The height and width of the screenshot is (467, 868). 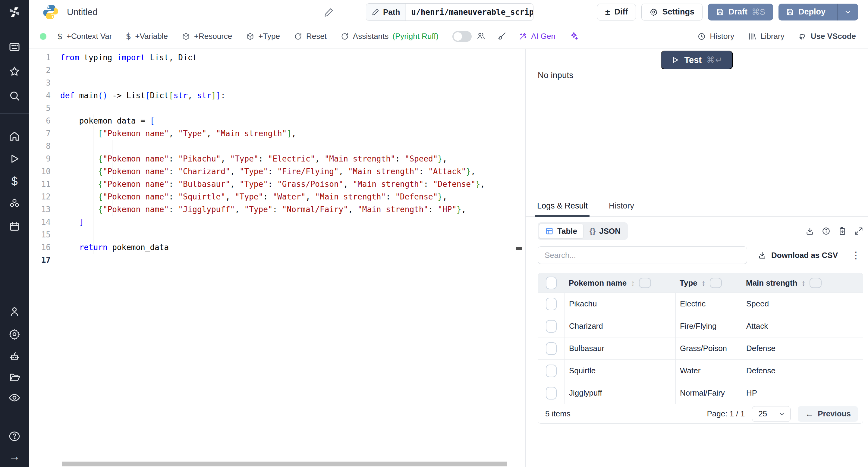 I want to click on table-row: SquirtleWaterDefense, so click(x=701, y=371).